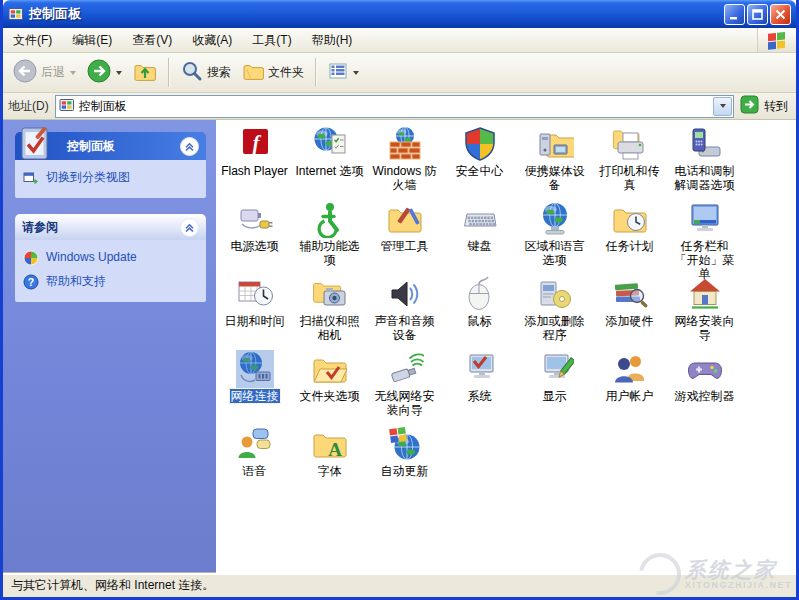 This screenshot has width=799, height=600. What do you see at coordinates (110, 178) in the screenshot?
I see `sidebar-item-category-view: 切换到分类视图` at bounding box center [110, 178].